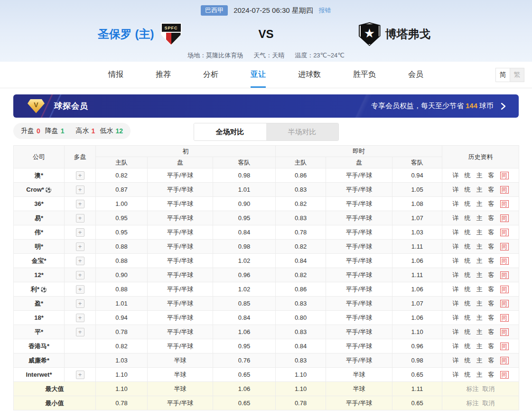 The width and height of the screenshot is (532, 418). What do you see at coordinates (211, 75) in the screenshot?
I see `nav-tab-2: 分析` at bounding box center [211, 75].